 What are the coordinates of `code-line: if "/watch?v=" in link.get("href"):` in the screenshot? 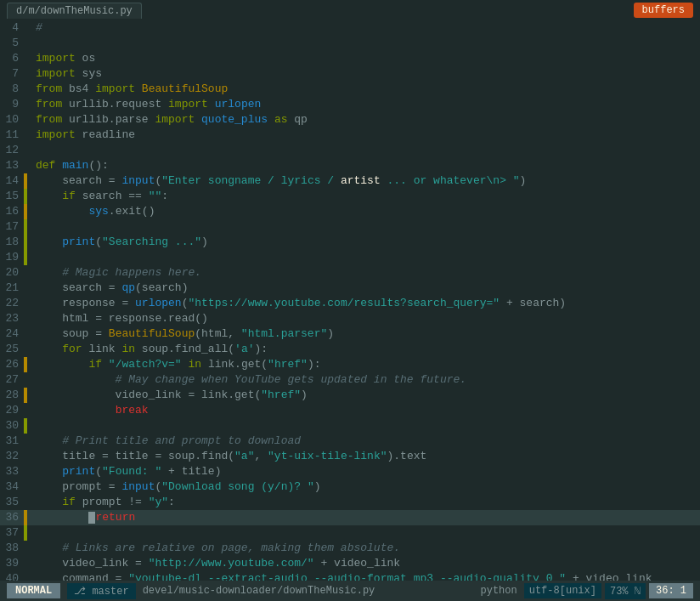 It's located at (364, 365).